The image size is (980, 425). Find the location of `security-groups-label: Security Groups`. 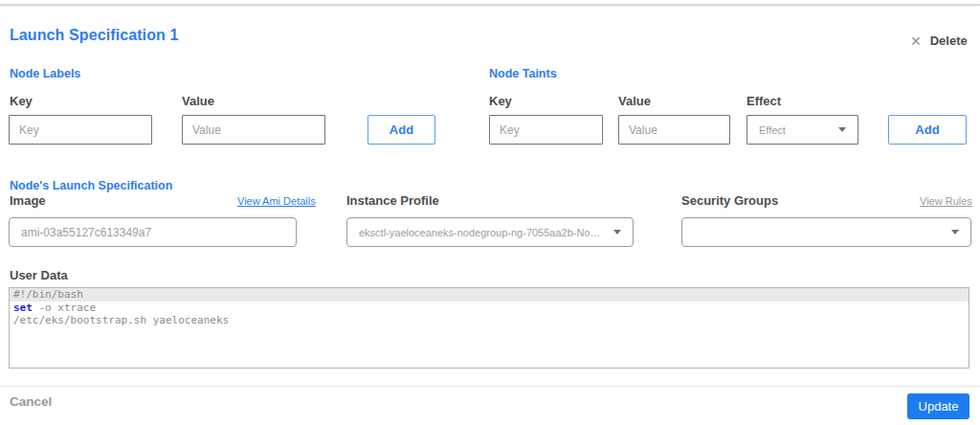

security-groups-label: Security Groups is located at coordinates (729, 201).